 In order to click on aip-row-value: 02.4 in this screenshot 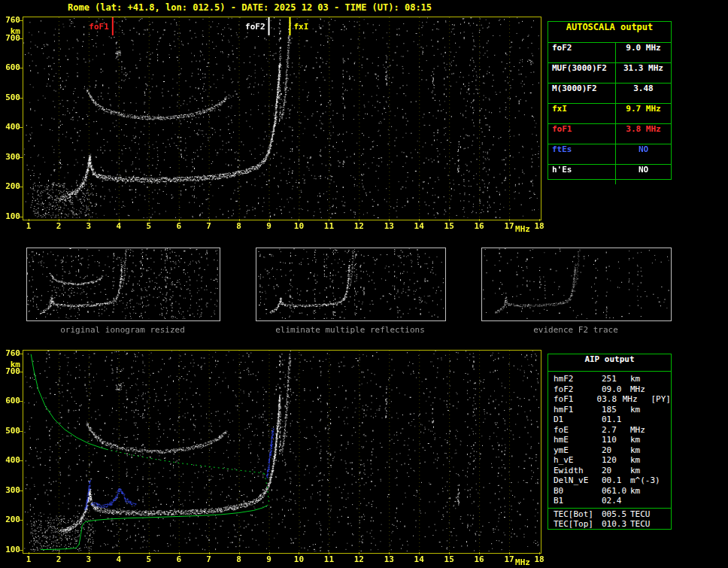, I will do `click(616, 501)`.